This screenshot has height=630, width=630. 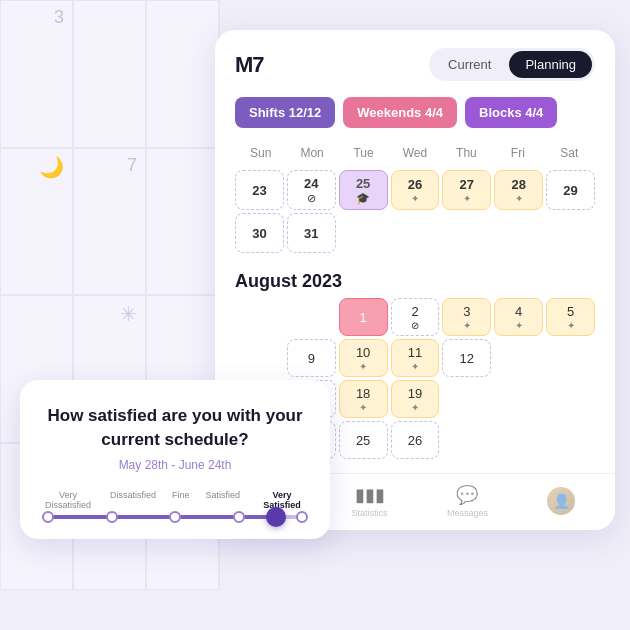 I want to click on july-week2: 30 31, so click(x=415, y=233).